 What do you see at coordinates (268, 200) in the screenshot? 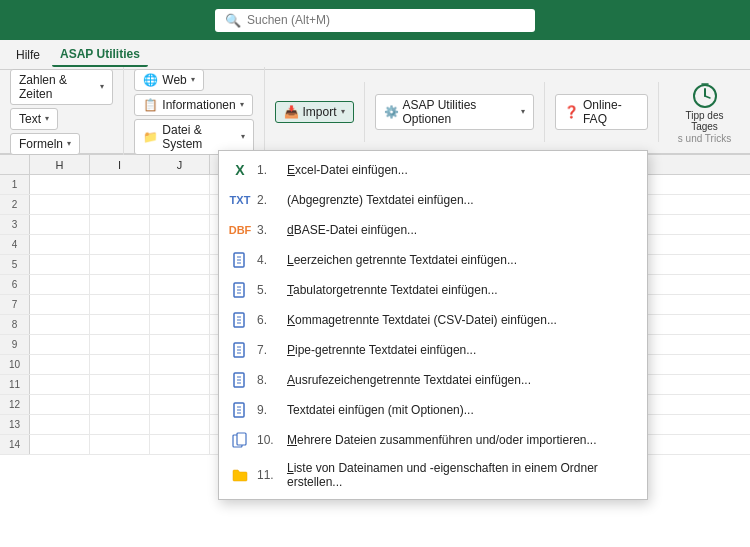
I see `dropdown-item-num: 2.` at bounding box center [268, 200].